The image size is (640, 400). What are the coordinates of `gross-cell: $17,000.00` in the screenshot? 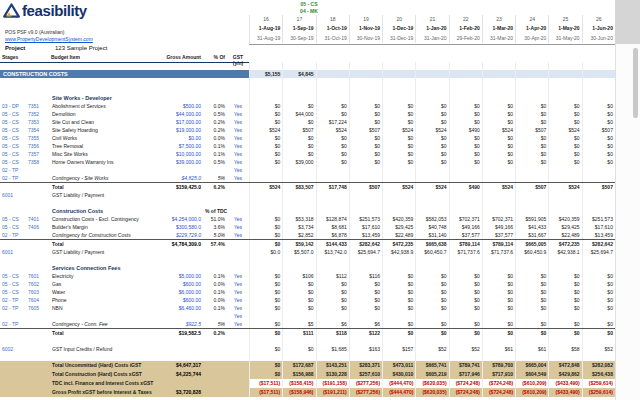 It's located at (180, 122).